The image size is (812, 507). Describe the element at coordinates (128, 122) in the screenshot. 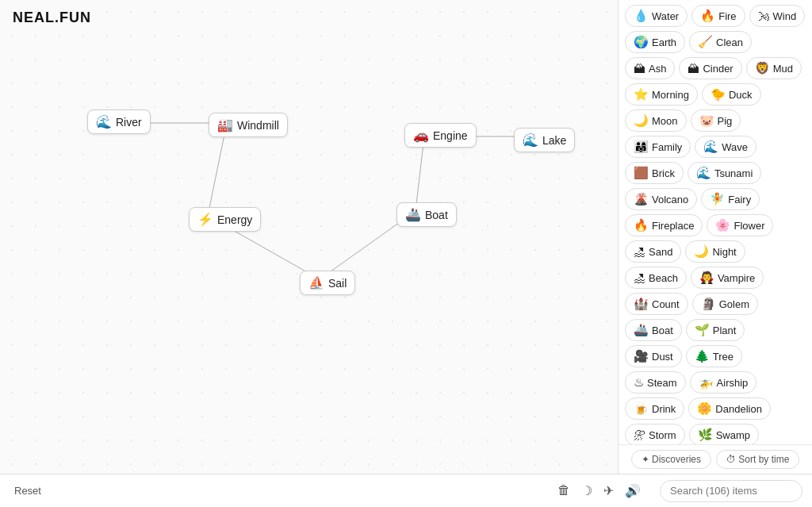

I see `river-label: River` at that location.